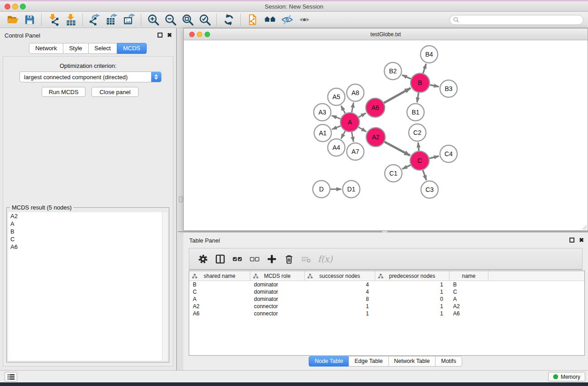 The image size is (588, 386). Describe the element at coordinates (362, 115) in the screenshot. I see `edge-A-A6` at that location.